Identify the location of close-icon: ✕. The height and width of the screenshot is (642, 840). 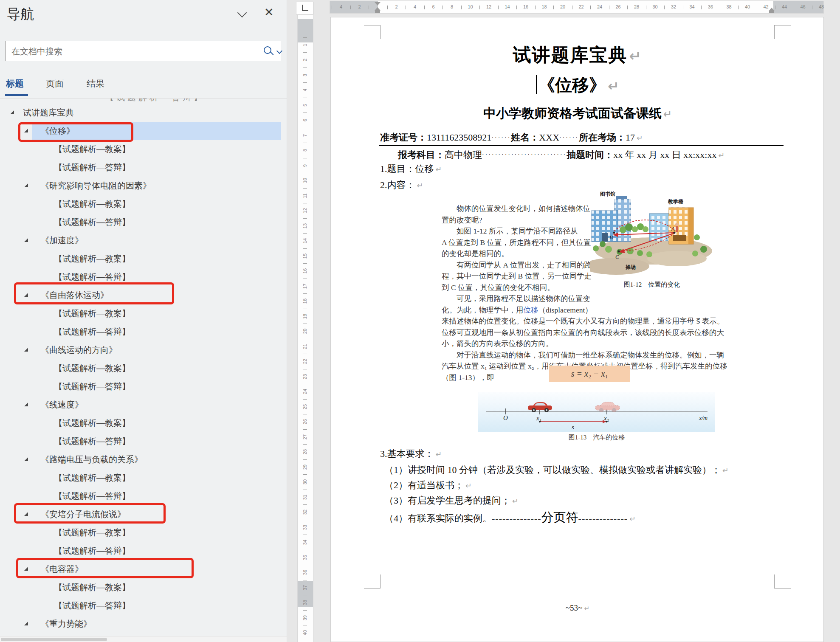
(269, 12).